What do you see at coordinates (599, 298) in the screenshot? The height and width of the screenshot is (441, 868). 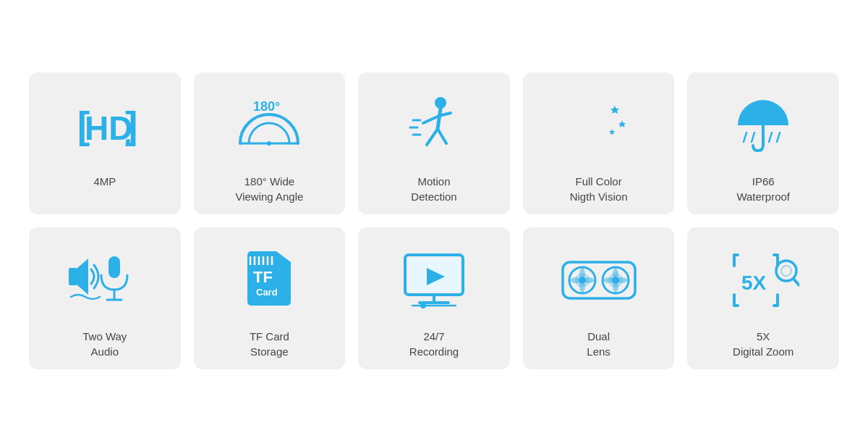 I see `feature-card-duallens: DualLens` at bounding box center [599, 298].